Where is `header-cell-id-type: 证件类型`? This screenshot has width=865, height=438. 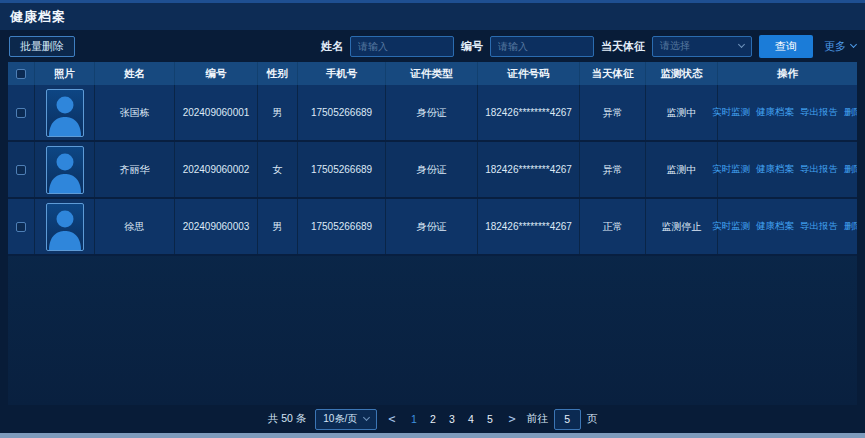 header-cell-id-type: 证件类型 is located at coordinates (432, 74).